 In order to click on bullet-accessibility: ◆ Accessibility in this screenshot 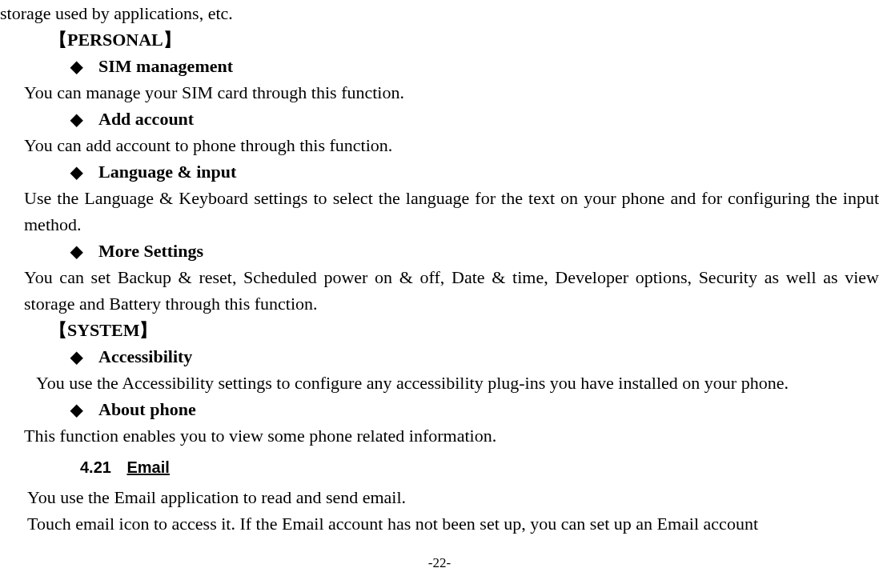, I will do `click(440, 357)`.